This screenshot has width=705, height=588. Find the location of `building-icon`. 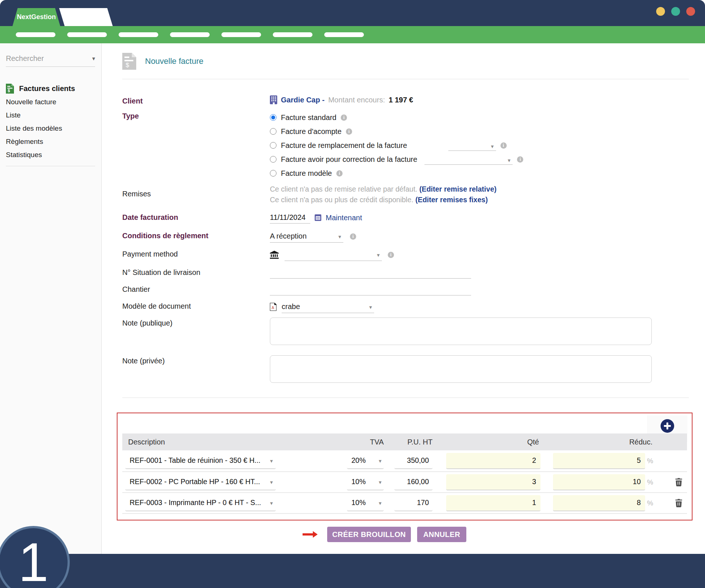

building-icon is located at coordinates (274, 100).